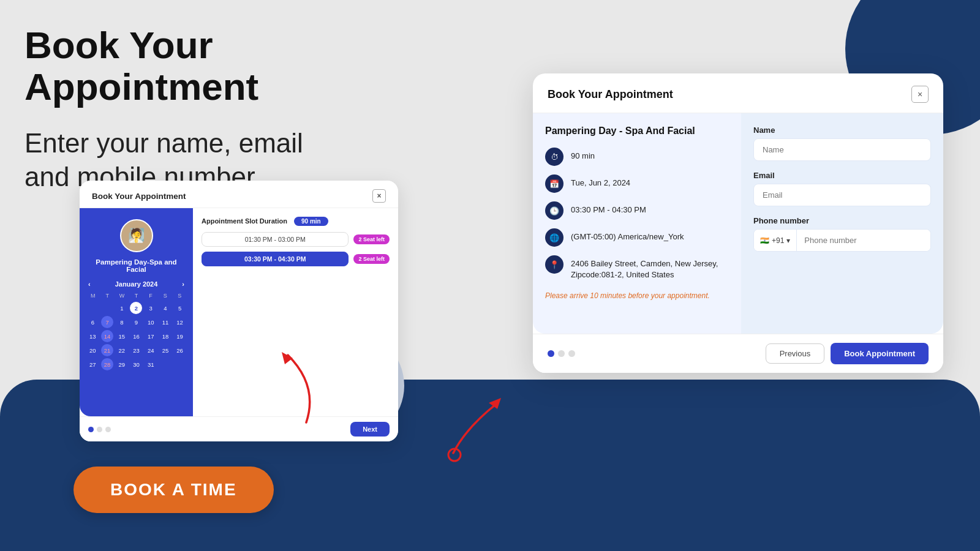 This screenshot has height=551, width=980. I want to click on calendar-dots, so click(99, 430).